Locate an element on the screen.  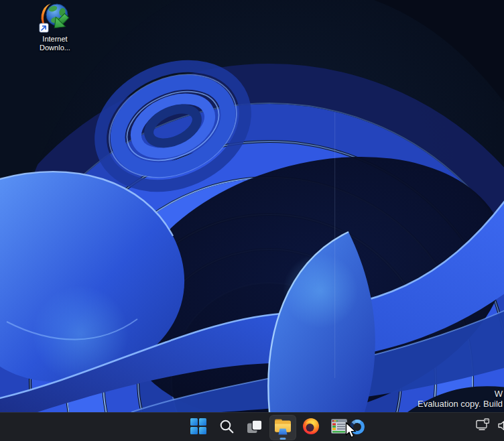
firefox-button is located at coordinates (311, 428).